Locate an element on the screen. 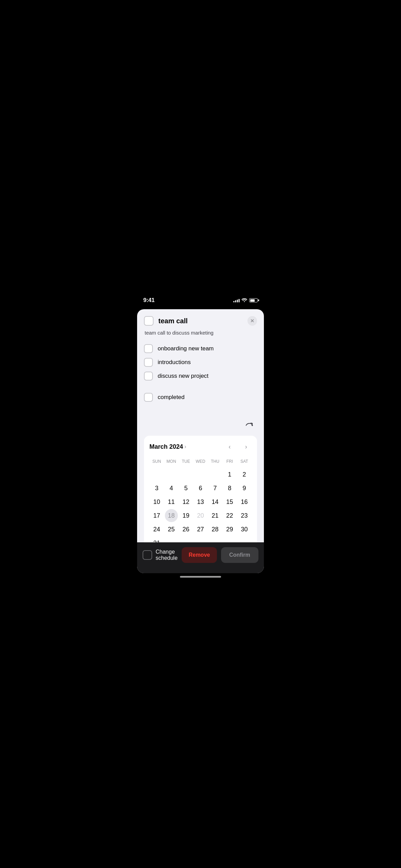 Image resolution: width=401 pixels, height=868 pixels. day-header-thu: THU is located at coordinates (215, 461).